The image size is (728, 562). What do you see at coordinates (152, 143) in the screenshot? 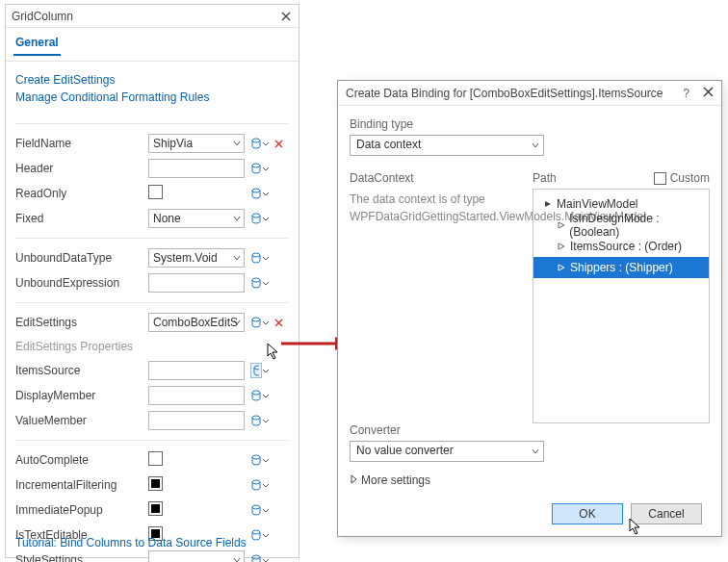
I see `row-fieldname: FieldName` at bounding box center [152, 143].